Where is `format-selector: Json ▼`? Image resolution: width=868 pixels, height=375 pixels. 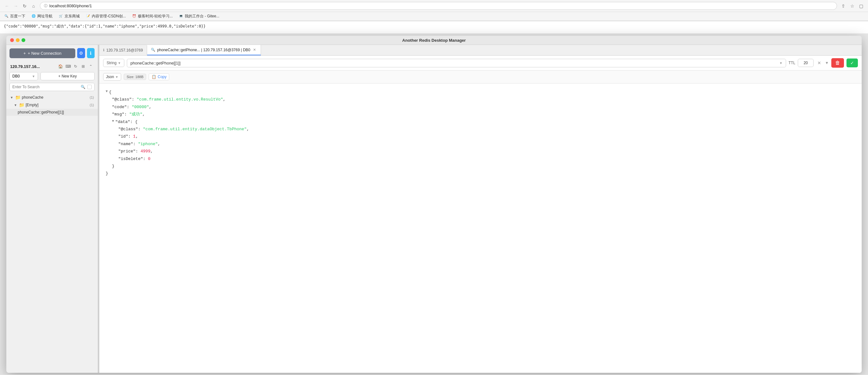 format-selector: Json ▼ is located at coordinates (112, 77).